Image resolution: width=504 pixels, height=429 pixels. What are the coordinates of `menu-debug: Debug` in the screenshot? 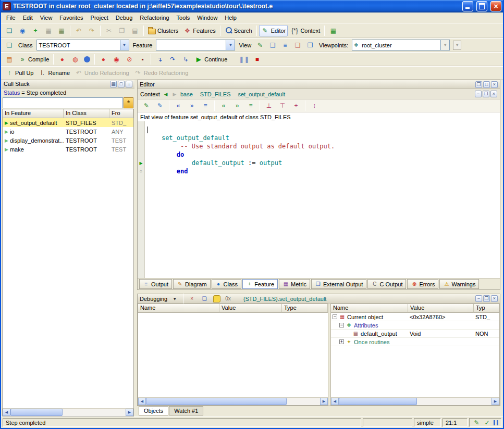 It's located at (124, 18).